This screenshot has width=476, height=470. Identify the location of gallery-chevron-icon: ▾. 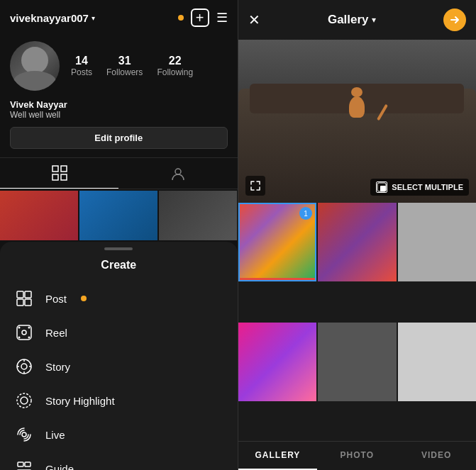
(374, 20).